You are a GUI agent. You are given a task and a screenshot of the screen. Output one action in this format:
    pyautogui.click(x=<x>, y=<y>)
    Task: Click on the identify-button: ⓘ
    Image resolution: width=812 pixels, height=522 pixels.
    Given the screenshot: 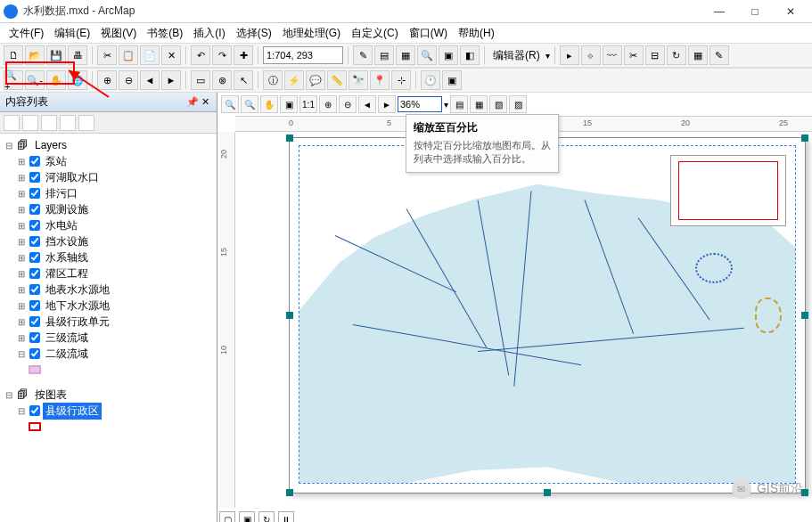 What is the action you would take?
    pyautogui.click(x=273, y=80)
    